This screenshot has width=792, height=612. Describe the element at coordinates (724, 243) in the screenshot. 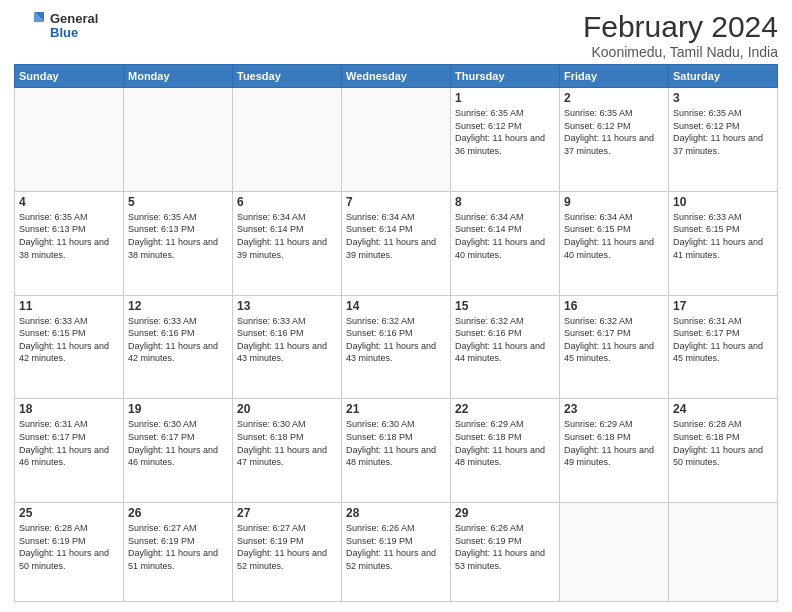

I see `calendar-cell: 10Sunrise: 6:33 AM Sunset: 6:15 PM Dayli…` at that location.